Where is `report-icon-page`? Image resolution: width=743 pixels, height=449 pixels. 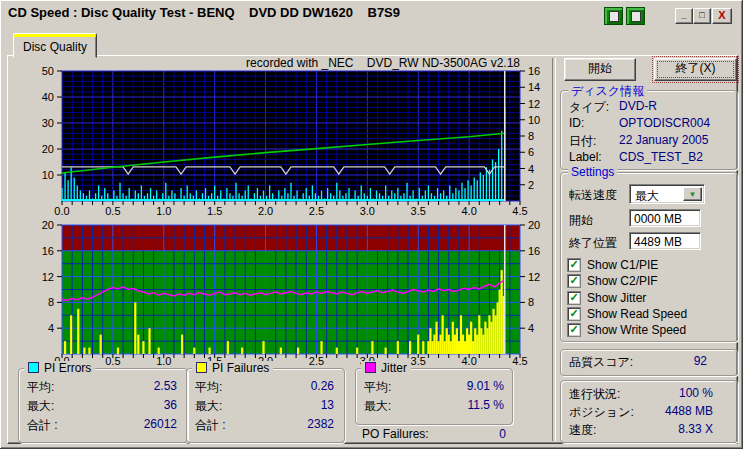 report-icon-page is located at coordinates (614, 16).